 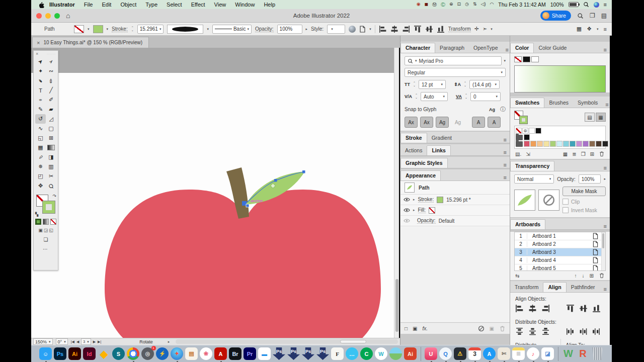 I want to click on transparency-menu-icon: ≡, so click(x=605, y=168).